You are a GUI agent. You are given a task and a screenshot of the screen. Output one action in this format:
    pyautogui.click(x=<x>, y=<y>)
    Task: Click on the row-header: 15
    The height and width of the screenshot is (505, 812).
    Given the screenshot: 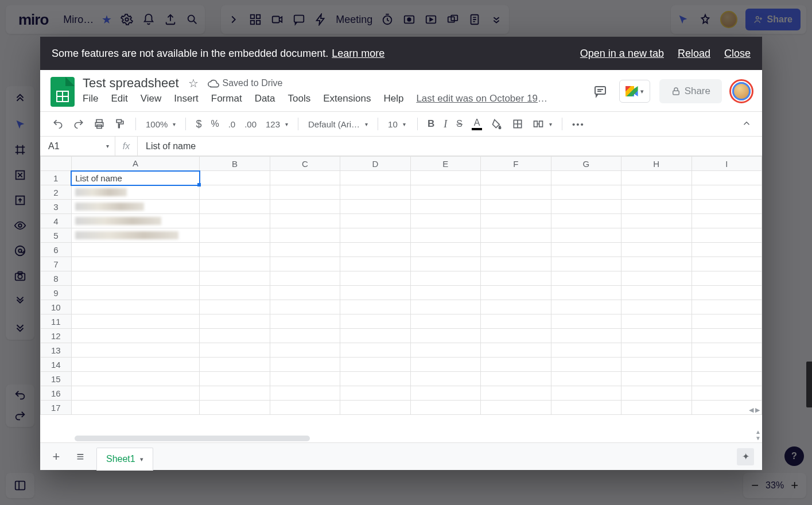 What is the action you would take?
    pyautogui.click(x=56, y=379)
    